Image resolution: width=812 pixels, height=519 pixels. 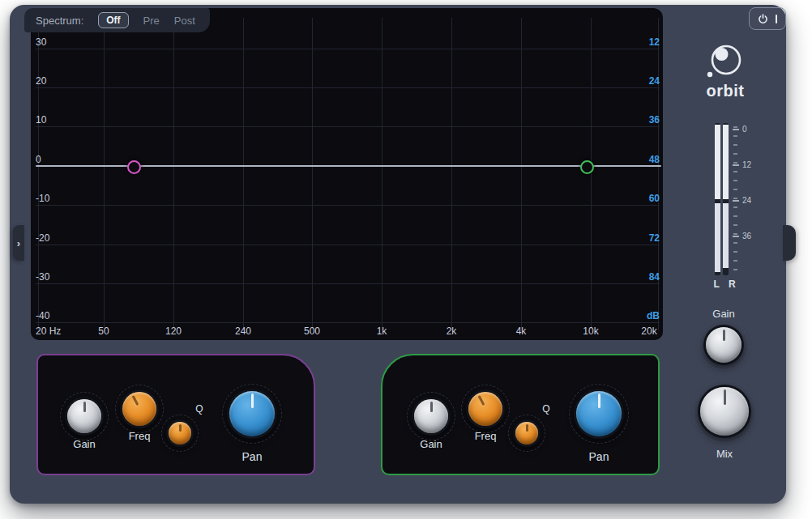 What do you see at coordinates (724, 411) in the screenshot?
I see `mix-knob` at bounding box center [724, 411].